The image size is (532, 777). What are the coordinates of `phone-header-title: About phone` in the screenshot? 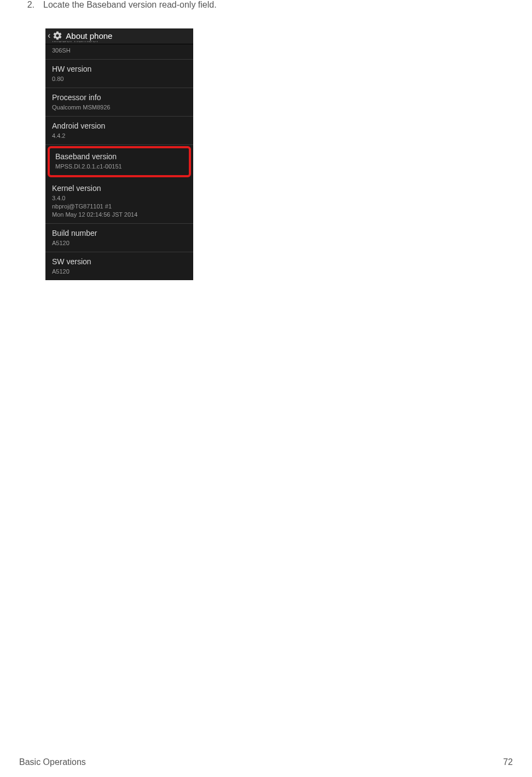 It's located at (89, 36).